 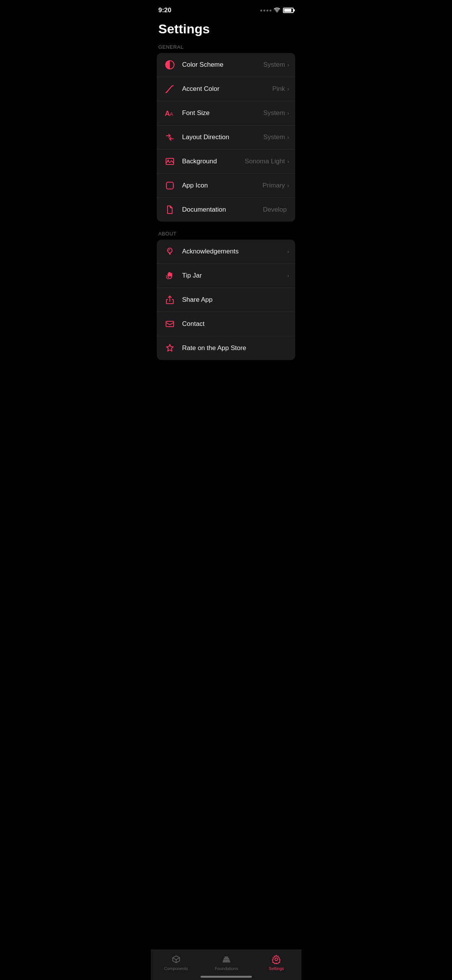 What do you see at coordinates (274, 137) in the screenshot?
I see `layout-direction-value: System` at bounding box center [274, 137].